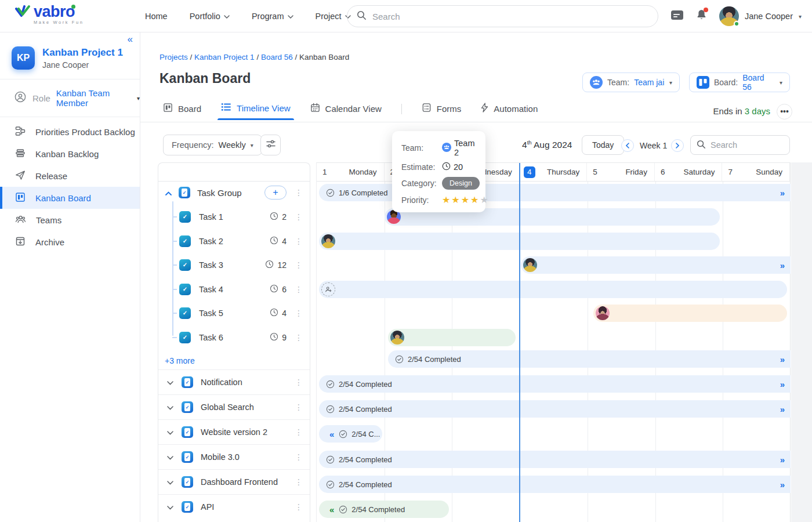 The image size is (812, 522). I want to click on breadcrumb-link-projects: Projects, so click(174, 57).